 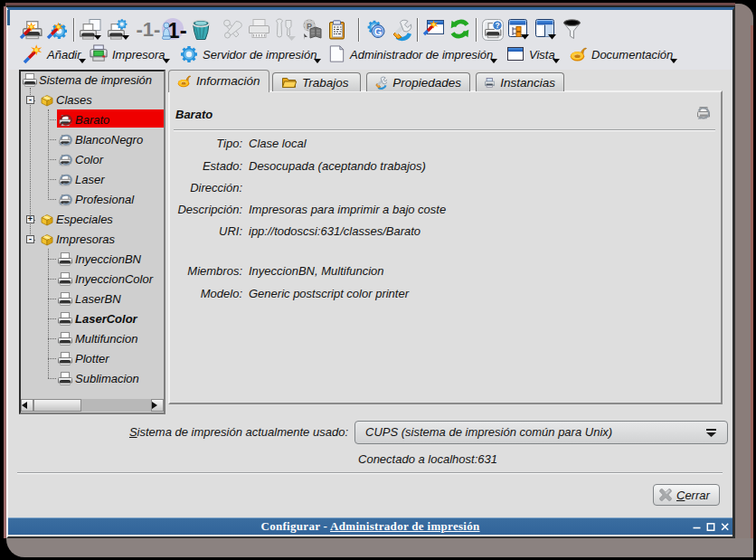 What do you see at coordinates (148, 29) in the screenshot?
I see `svg-text: -1-` at bounding box center [148, 29].